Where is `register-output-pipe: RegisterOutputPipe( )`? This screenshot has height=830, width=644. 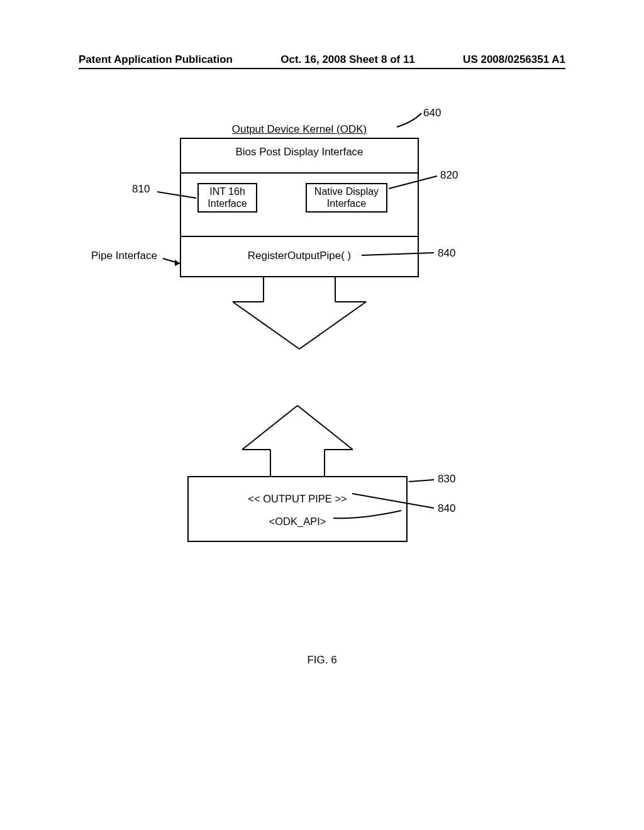 register-output-pipe: RegisterOutputPipe( ) is located at coordinates (299, 256).